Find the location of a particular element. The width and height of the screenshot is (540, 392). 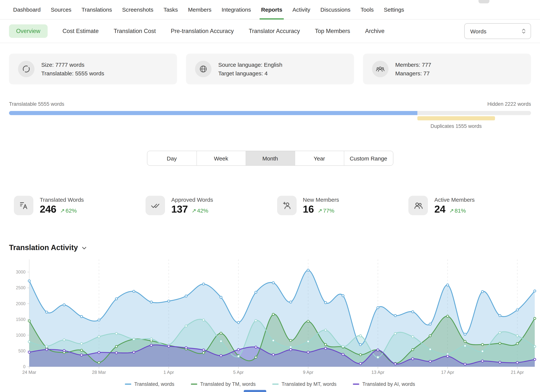

tab-archive: Archive is located at coordinates (375, 31).